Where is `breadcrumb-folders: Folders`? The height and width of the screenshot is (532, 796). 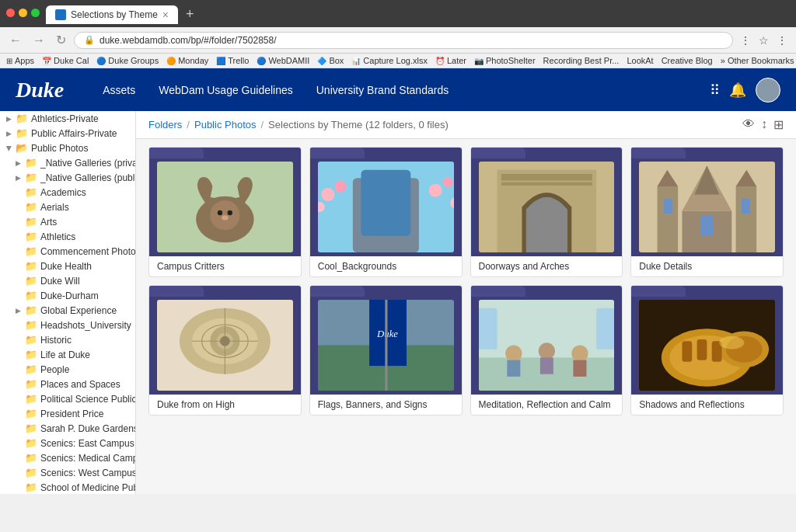 breadcrumb-folders: Folders is located at coordinates (165, 124).